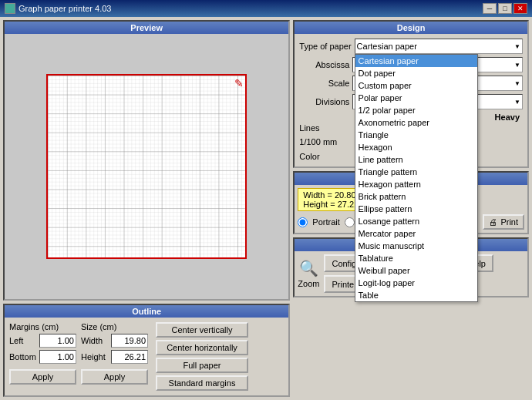 The width and height of the screenshot is (532, 400). What do you see at coordinates (439, 46) in the screenshot?
I see `paper-type-combo: Cartesian paper ▼` at bounding box center [439, 46].